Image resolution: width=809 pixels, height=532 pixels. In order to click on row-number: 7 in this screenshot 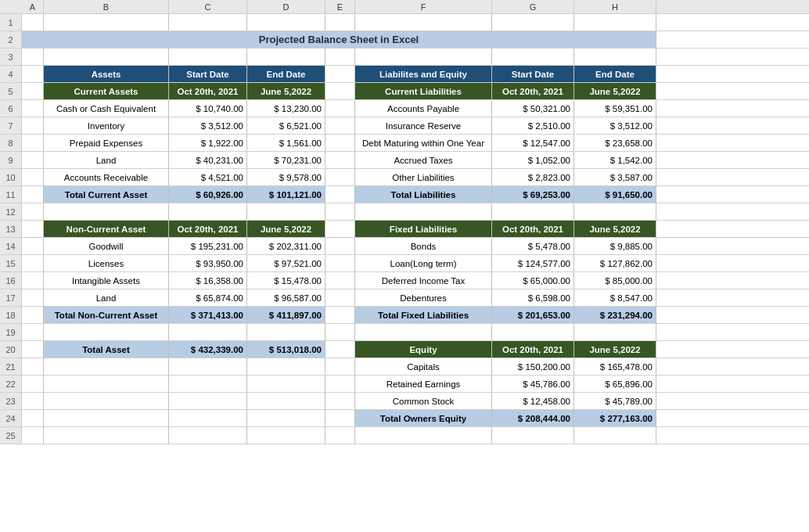, I will do `click(11, 125)`.